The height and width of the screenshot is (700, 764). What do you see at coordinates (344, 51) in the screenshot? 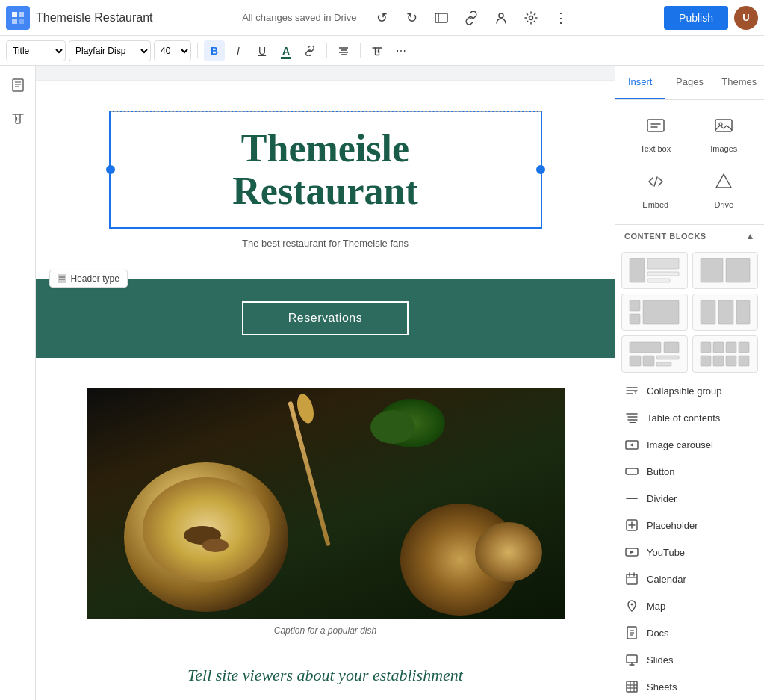
I see `align-button` at bounding box center [344, 51].